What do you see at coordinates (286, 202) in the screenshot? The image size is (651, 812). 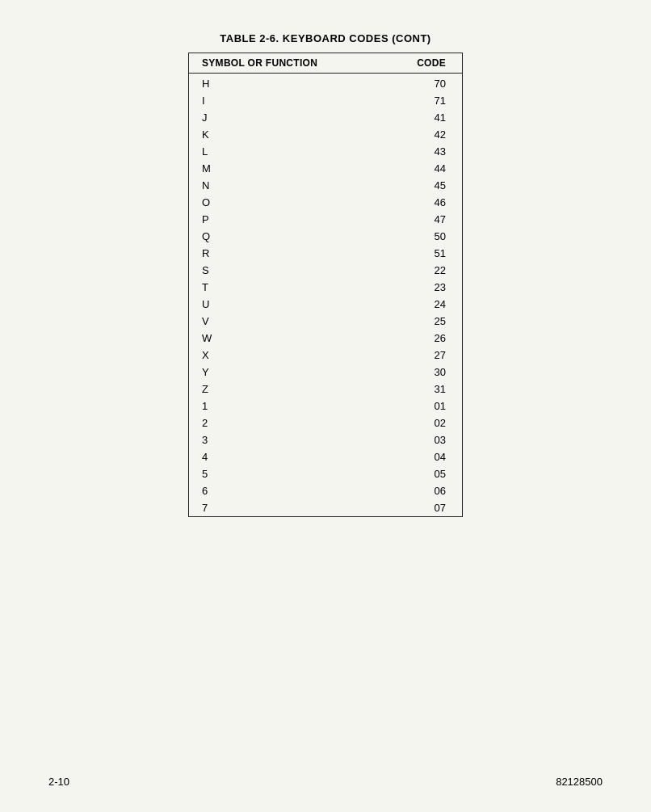 I see `symbol-cell: O` at bounding box center [286, 202].